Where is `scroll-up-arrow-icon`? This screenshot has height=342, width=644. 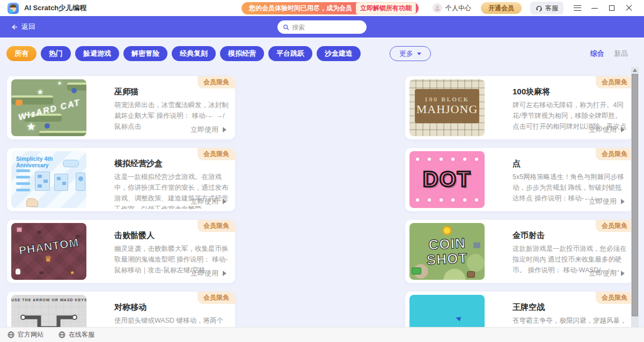 scroll-up-arrow-icon is located at coordinates (635, 70).